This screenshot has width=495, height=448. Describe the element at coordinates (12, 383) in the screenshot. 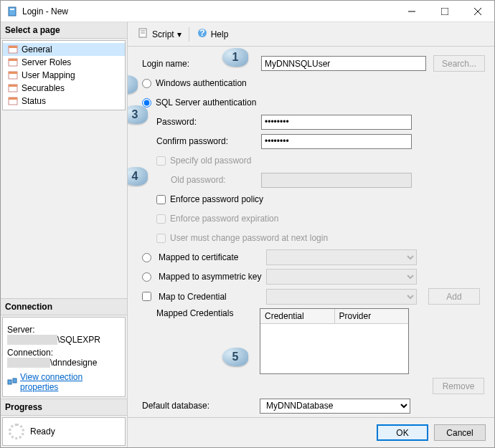

I see `connection-icon` at that location.